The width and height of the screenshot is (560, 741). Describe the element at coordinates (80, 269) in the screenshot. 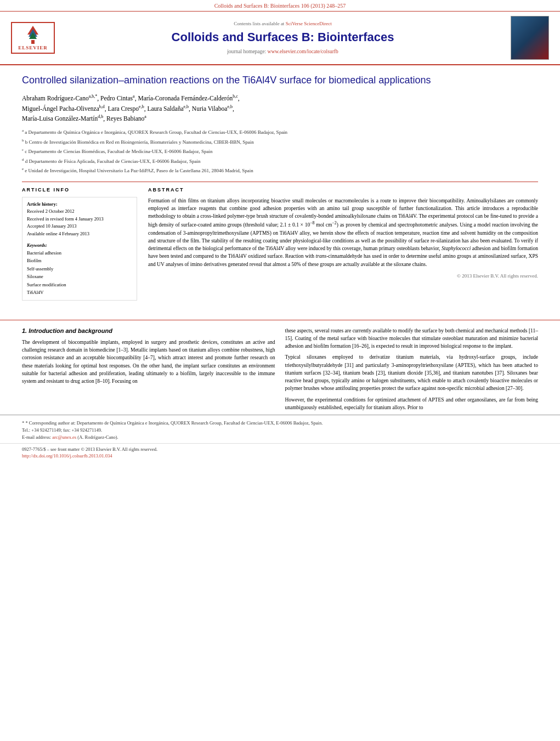

I see `keyword-3: Self-assembly` at that location.